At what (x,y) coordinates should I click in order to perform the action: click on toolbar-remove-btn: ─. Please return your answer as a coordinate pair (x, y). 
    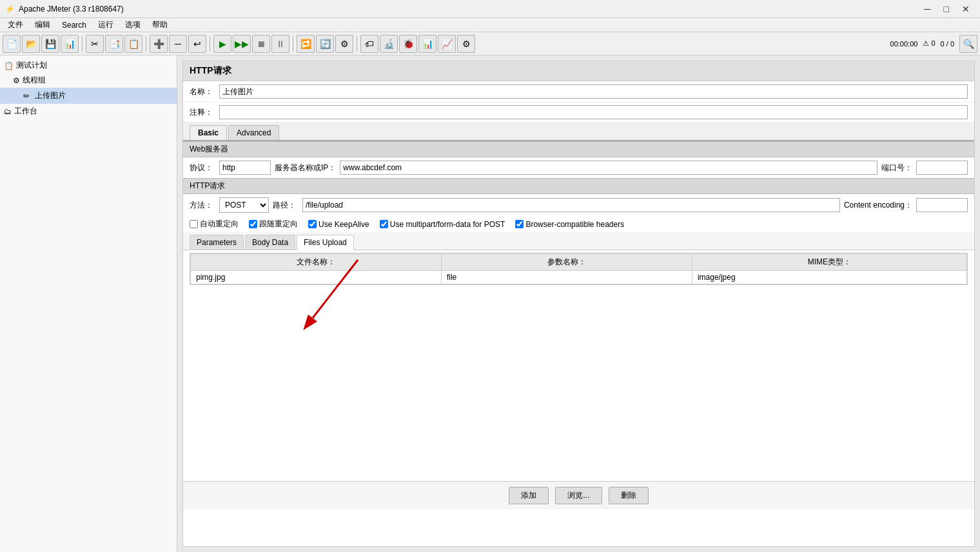
    Looking at the image, I should click on (178, 44).